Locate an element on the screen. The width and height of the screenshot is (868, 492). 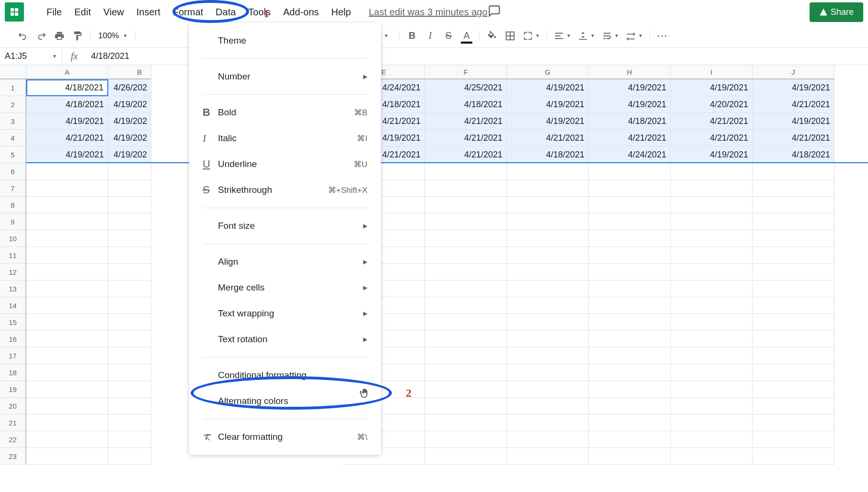
menu-theme: Theme is located at coordinates (285, 41).